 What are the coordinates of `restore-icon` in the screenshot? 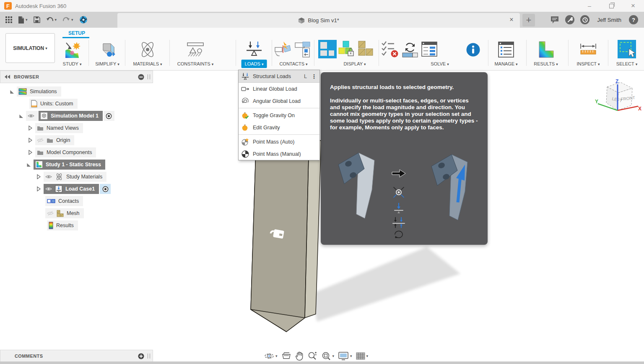 It's located at (611, 6).